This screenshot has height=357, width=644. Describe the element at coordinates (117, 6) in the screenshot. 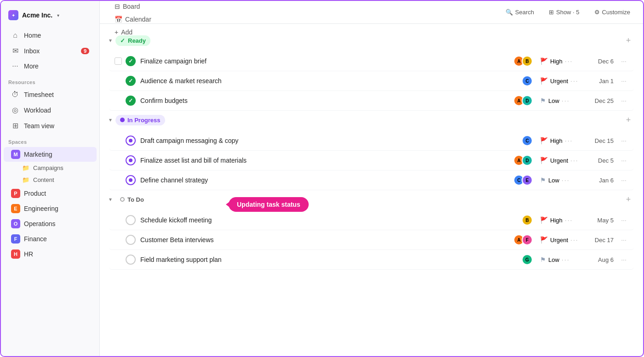

I see `board-tab-icon: ⊟` at that location.